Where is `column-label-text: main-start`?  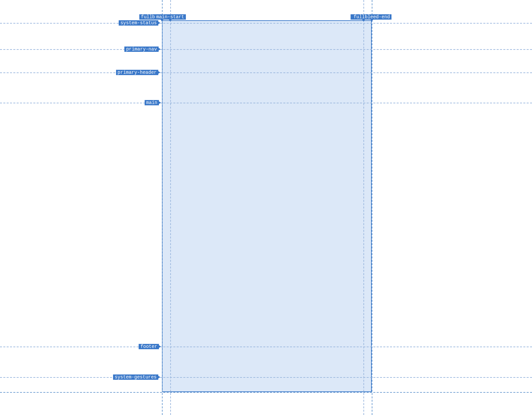 column-label-text: main-start is located at coordinates (170, 17).